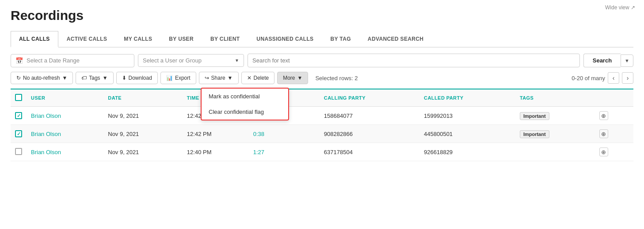 This screenshot has width=644, height=229. Describe the element at coordinates (284, 134) in the screenshot. I see `cell-duration: 0:38` at that location.